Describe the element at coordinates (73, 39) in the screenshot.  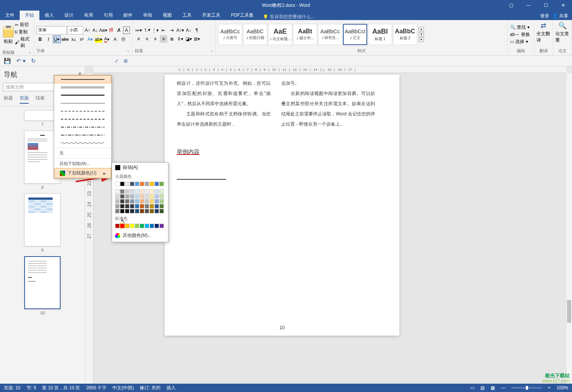
I see `subscript-button: x₂` at that location.